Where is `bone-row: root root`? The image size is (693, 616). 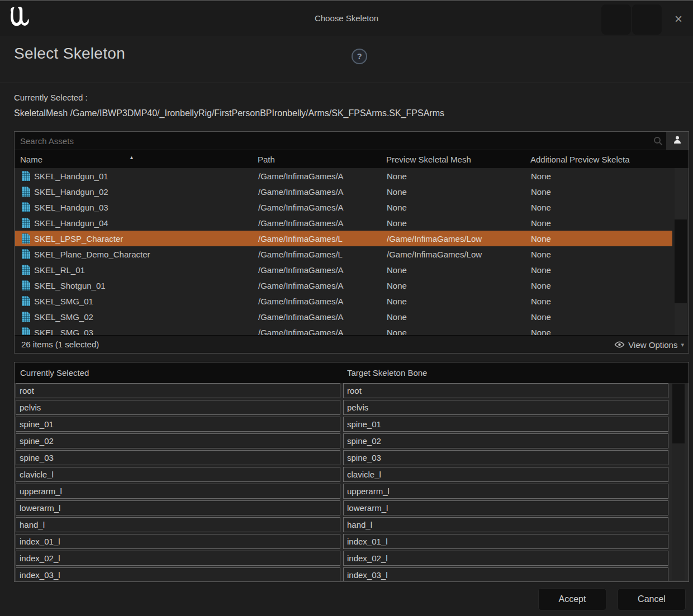
bone-row: root root is located at coordinates (342, 391).